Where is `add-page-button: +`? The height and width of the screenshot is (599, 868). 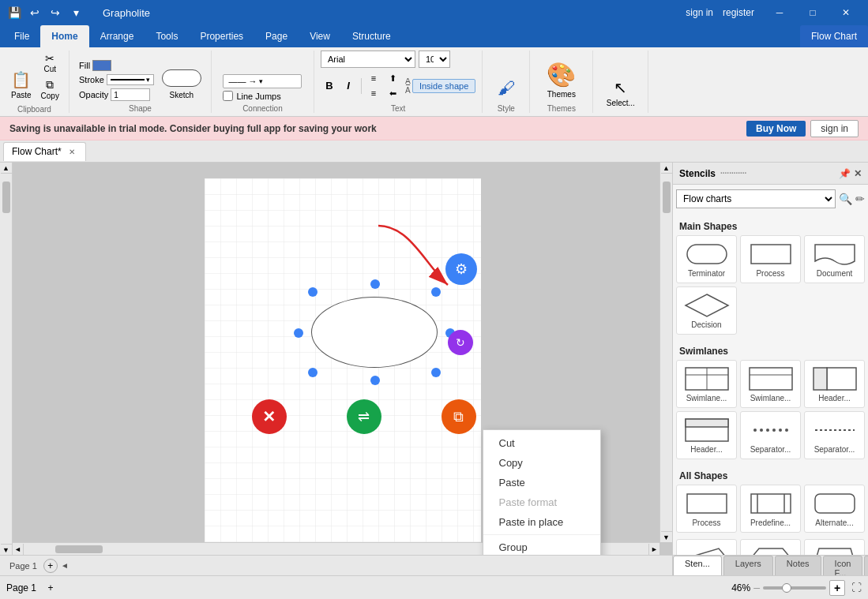
add-page-button: + is located at coordinates (51, 566).